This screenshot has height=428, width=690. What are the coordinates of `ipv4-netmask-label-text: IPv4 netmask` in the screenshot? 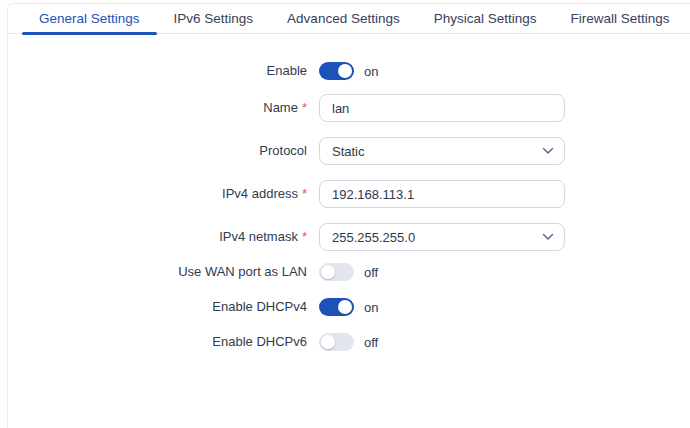 It's located at (258, 236).